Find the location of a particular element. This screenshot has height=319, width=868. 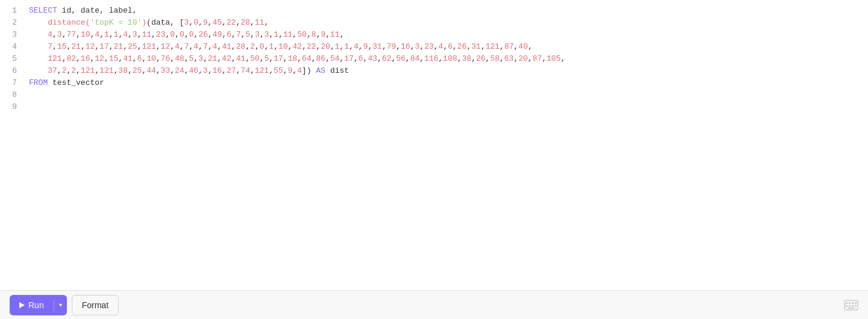

code-line-4: 7,15,21,12,17,21,25,121,12,4,7,4,7,4,41,… is located at coordinates (446, 47).